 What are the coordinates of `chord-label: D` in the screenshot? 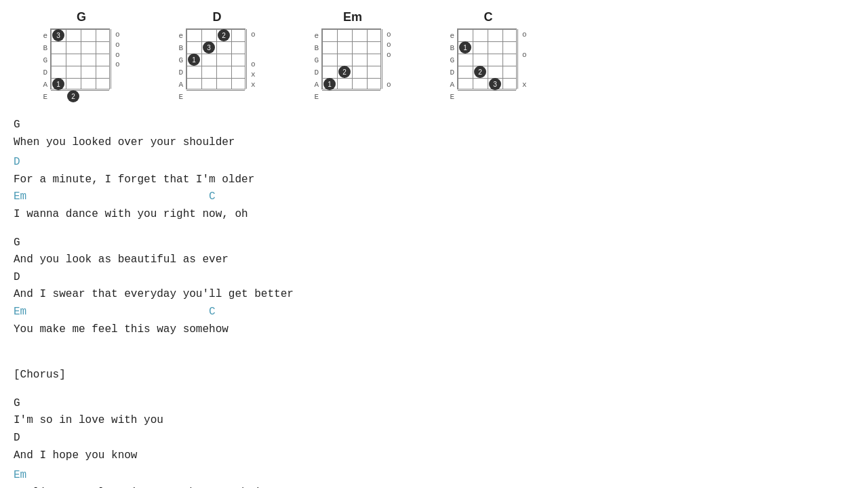 It's located at (434, 163).